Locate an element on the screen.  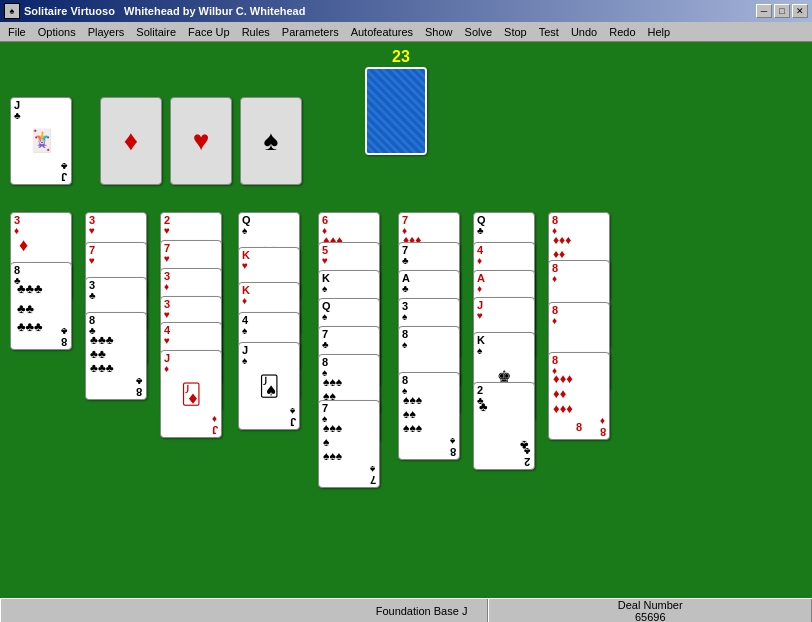
menu-show: Show is located at coordinates (439, 32).